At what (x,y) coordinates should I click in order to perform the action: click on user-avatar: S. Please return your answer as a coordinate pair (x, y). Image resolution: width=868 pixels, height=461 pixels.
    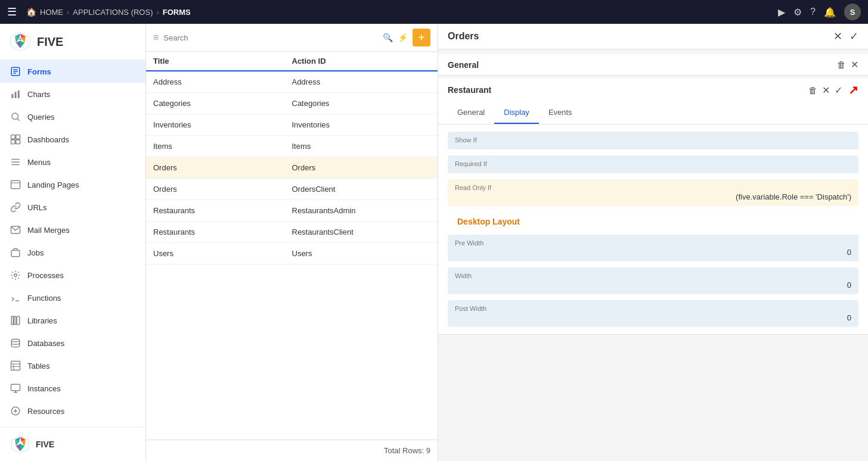
    Looking at the image, I should click on (852, 12).